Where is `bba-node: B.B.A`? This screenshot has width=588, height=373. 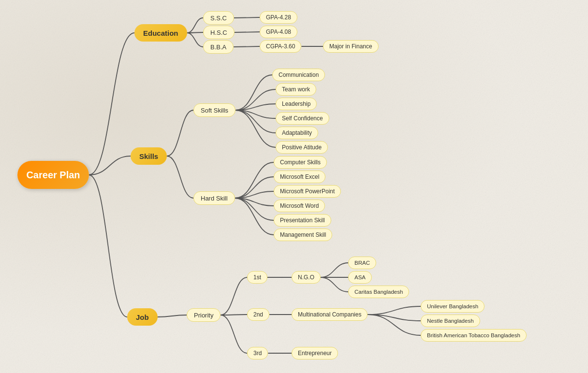
bba-node: B.B.A is located at coordinates (219, 47).